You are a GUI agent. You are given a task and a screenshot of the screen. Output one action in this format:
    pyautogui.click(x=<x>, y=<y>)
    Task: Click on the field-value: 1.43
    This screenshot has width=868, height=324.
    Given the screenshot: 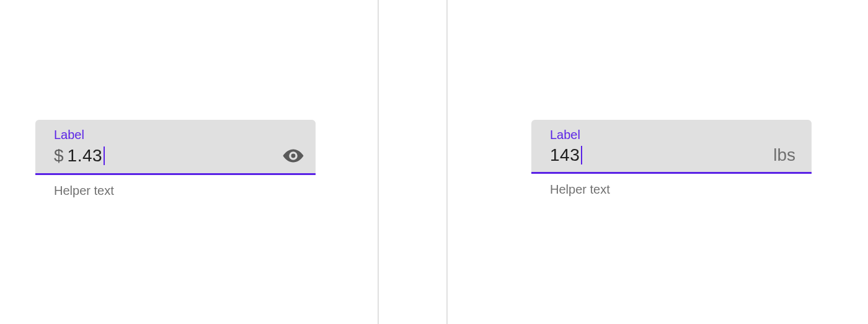 What is the action you would take?
    pyautogui.click(x=86, y=156)
    